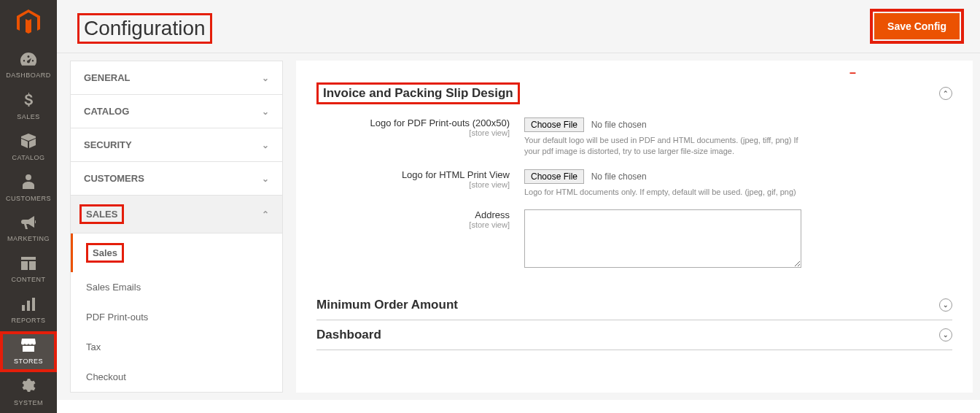 This screenshot has height=413, width=980. What do you see at coordinates (28, 188) in the screenshot?
I see `nav-customers: CUSTOMERS` at bounding box center [28, 188].